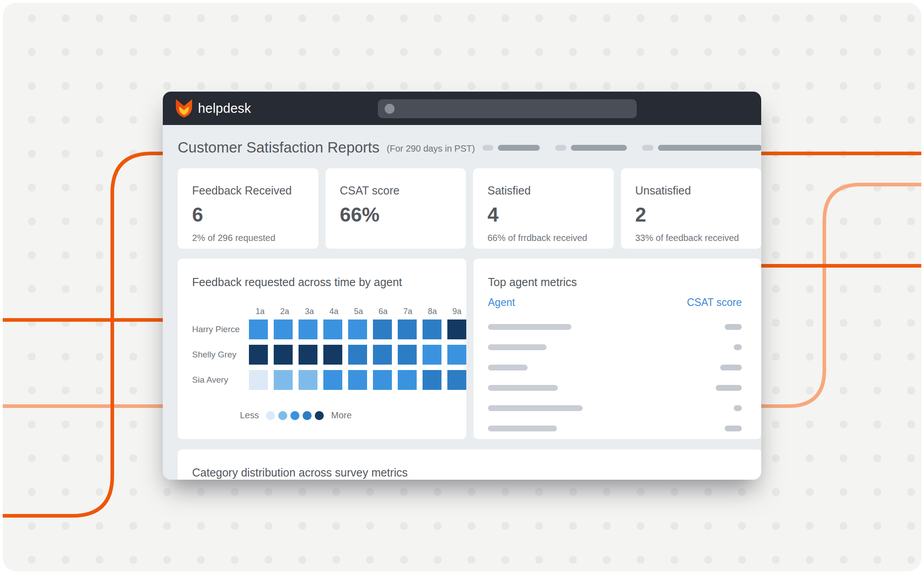 Image resolution: width=924 pixels, height=574 pixels. What do you see at coordinates (329, 282) in the screenshot?
I see `heatmap-title: Feedback requested across time by agent` at bounding box center [329, 282].